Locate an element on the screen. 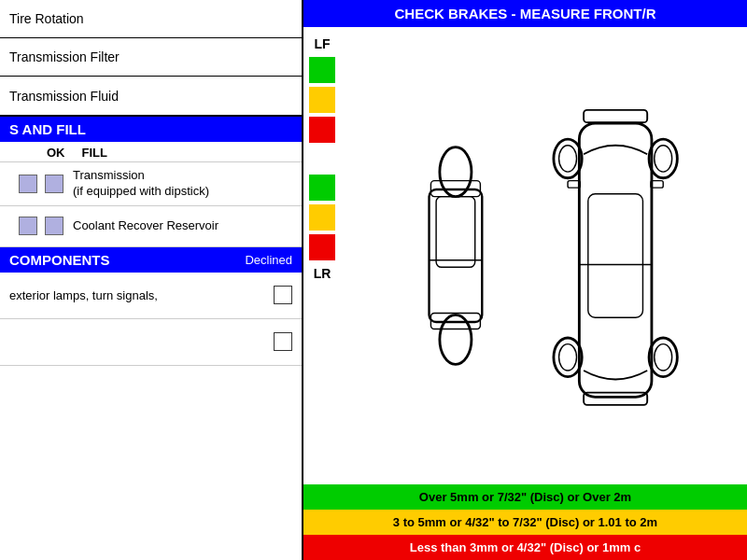  footer-yellow-text: 3 to 5mm or 4/32" to 7/32" (Disc) or 1.0… is located at coordinates (525, 523).